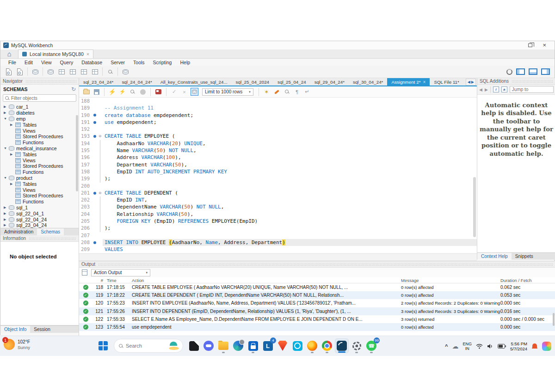 This screenshot has height=392, width=555. What do you see at coordinates (425, 82) in the screenshot?
I see `close-tab-icon: ×` at bounding box center [425, 82].